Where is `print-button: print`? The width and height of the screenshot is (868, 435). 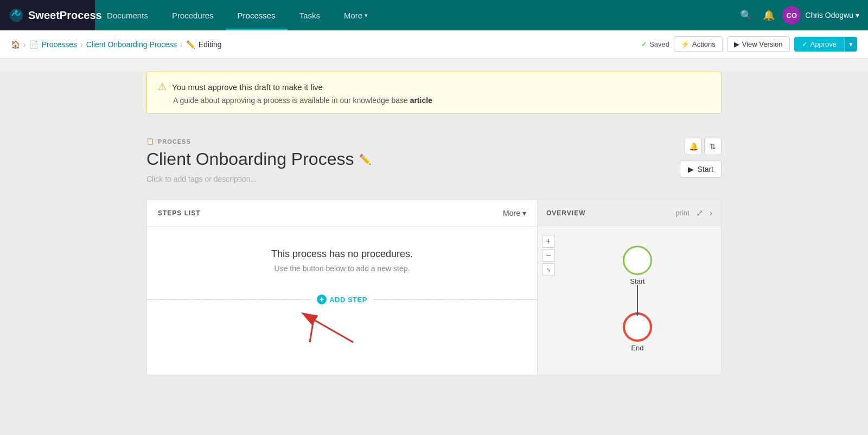 print-button: print is located at coordinates (682, 213).